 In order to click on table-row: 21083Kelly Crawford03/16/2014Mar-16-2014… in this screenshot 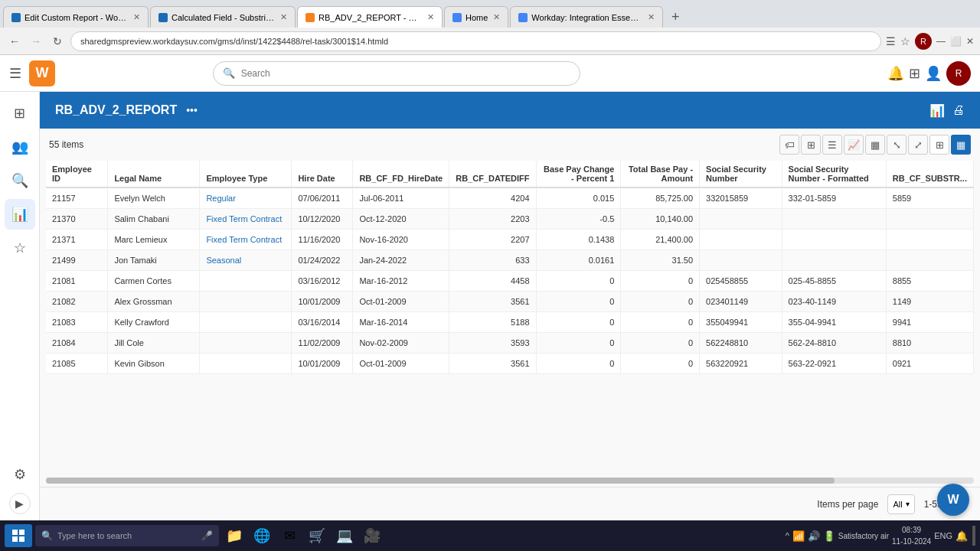, I will do `click(510, 323)`.